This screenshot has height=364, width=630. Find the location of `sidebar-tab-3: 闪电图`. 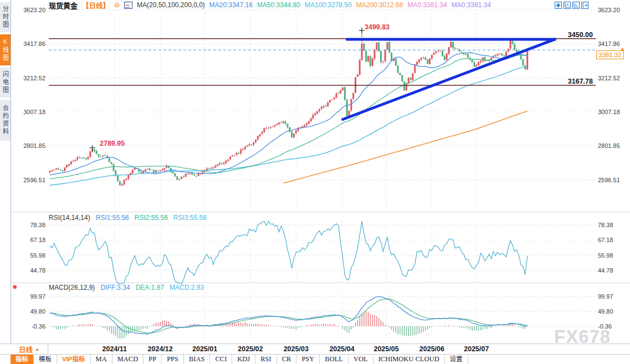

sidebar-tab-3: 闪电图 is located at coordinates (6, 83).